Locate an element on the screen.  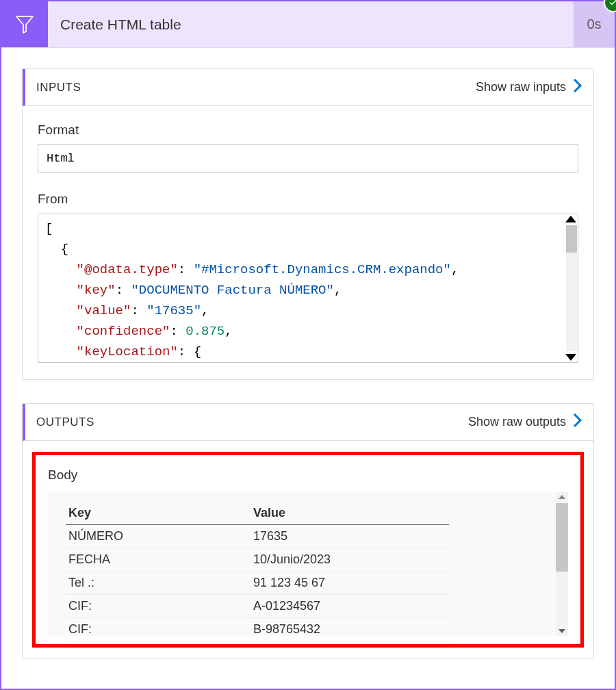
format-label: Format is located at coordinates (308, 130).